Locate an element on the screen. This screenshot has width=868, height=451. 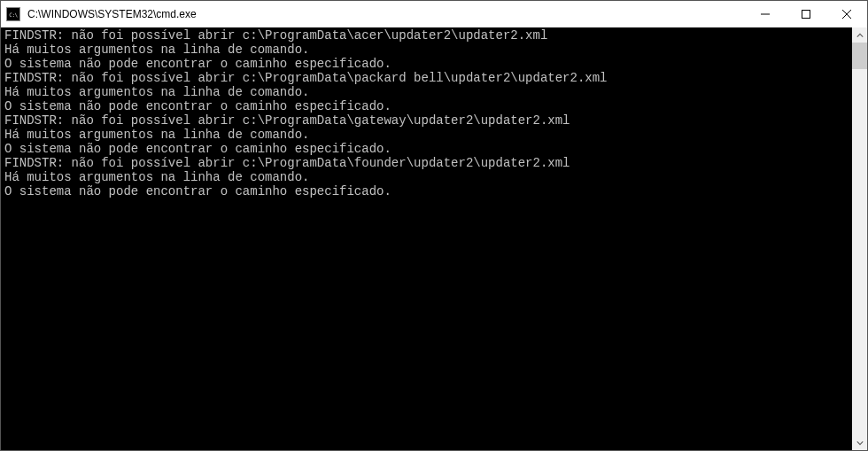
vertical-scrollbar is located at coordinates (859, 239).